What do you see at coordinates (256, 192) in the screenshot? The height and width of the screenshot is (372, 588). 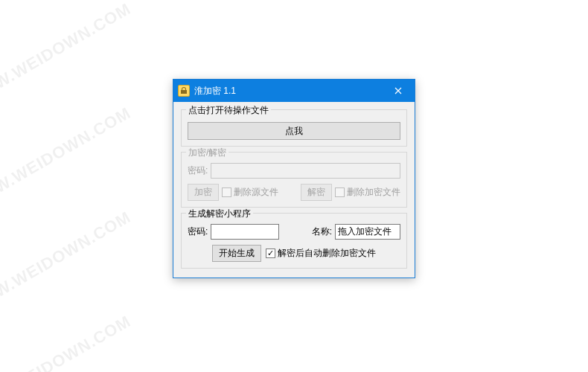 I see `delete-source-label: 删除源文件` at bounding box center [256, 192].